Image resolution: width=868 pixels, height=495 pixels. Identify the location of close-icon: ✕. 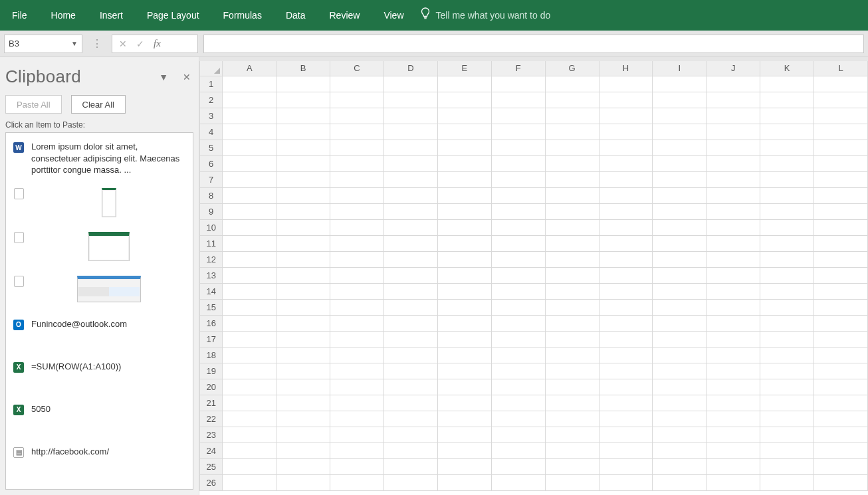
(187, 77).